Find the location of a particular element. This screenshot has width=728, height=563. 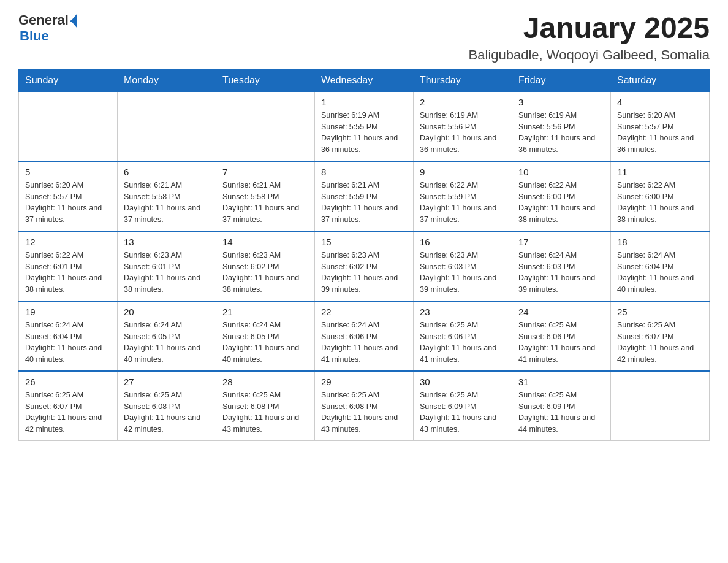

calendar-week-row: 1Sunrise: 6:19 AMSunset: 5:55 PMDaylight… is located at coordinates (364, 126).